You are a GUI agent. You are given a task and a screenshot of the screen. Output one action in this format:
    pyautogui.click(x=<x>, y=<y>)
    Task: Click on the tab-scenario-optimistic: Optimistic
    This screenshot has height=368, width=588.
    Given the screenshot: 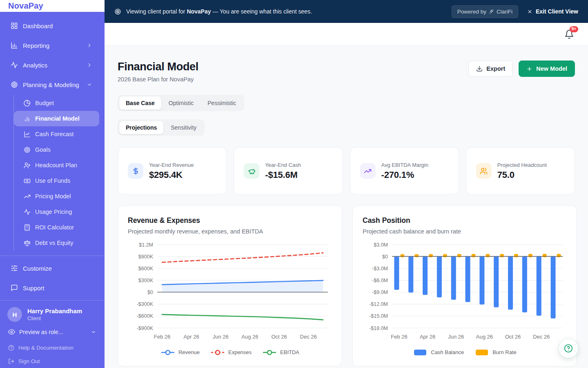 What is the action you would take?
    pyautogui.click(x=181, y=103)
    